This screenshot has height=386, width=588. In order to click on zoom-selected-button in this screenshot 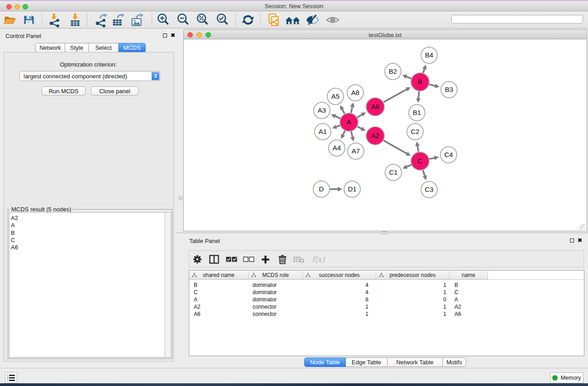, I will do `click(223, 20)`.